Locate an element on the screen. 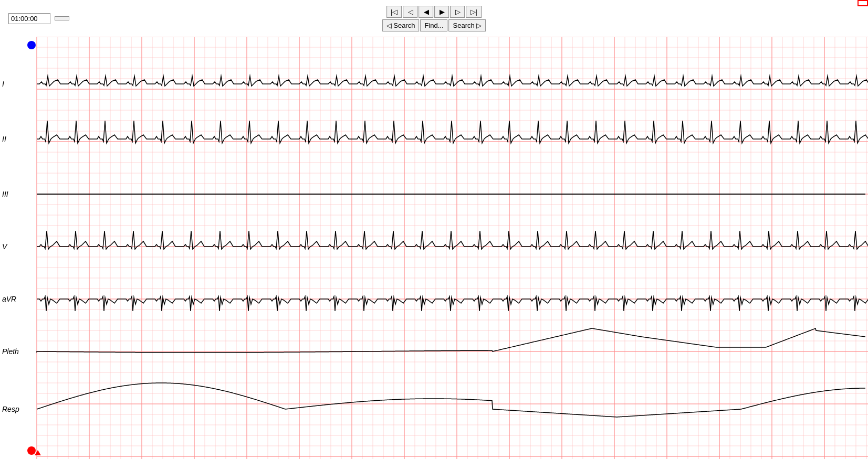 The image size is (868, 459). nav-row2: ◁ Search Find... Search ▷ is located at coordinates (434, 25).